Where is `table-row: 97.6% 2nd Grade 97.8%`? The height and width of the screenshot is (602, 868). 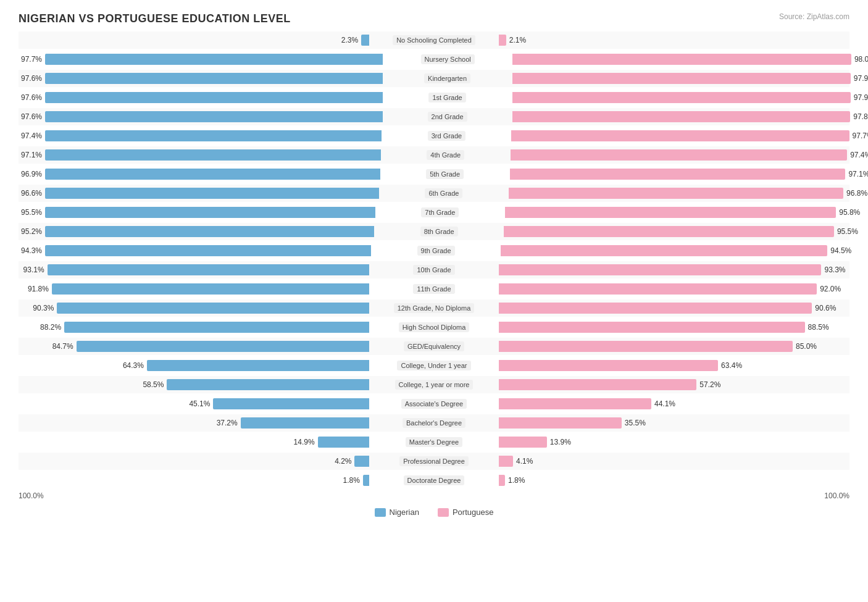 table-row: 97.6% 2nd Grade 97.8% is located at coordinates (434, 117).